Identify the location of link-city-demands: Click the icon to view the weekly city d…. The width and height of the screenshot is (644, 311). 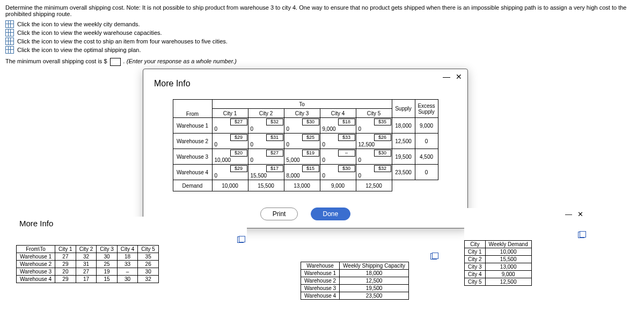
(78, 24).